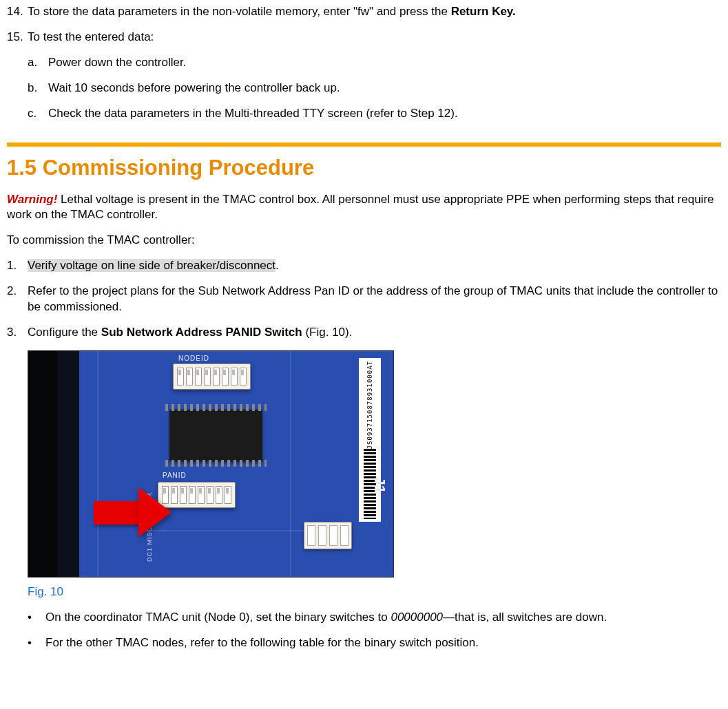  What do you see at coordinates (364, 208) in the screenshot?
I see `warning-paragraph: Warning! Lethal voltage is present in th…` at bounding box center [364, 208].